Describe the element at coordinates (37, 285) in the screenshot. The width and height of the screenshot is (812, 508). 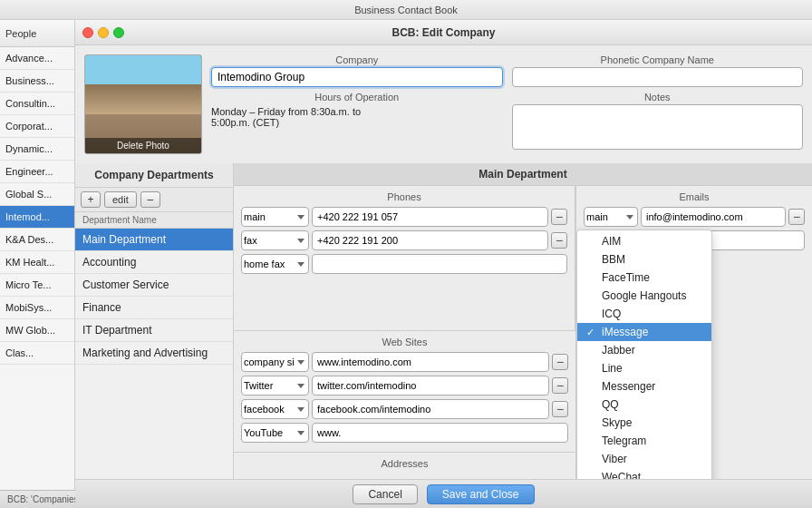
I see `sidebar-item-microt: Micro Te...` at that location.